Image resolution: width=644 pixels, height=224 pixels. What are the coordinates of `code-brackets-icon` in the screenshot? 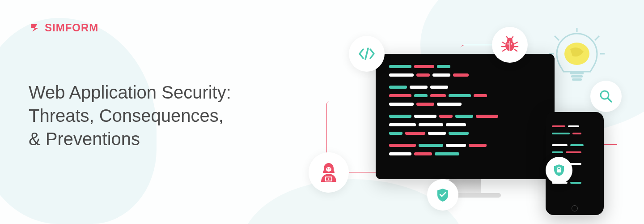 It's located at (367, 54).